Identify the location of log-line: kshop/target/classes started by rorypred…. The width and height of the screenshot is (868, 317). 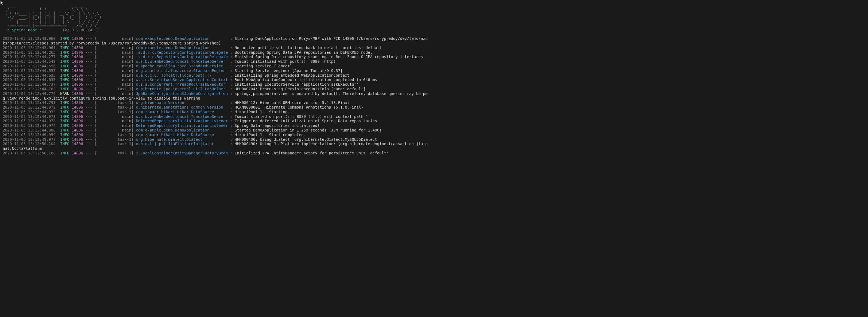
(435, 43).